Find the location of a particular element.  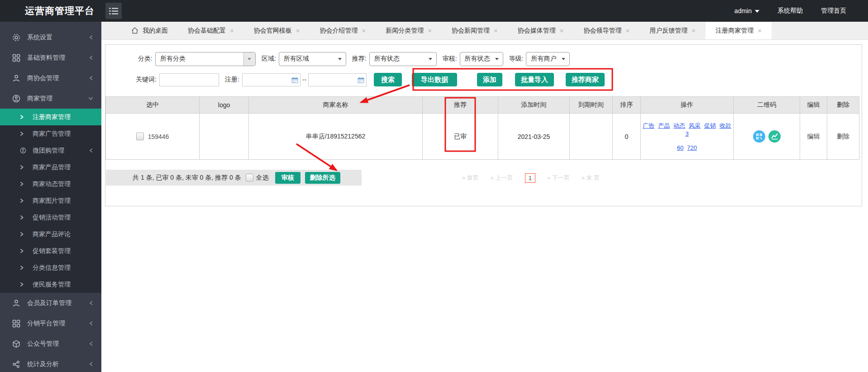

hamburger-menu-icon is located at coordinates (114, 11).